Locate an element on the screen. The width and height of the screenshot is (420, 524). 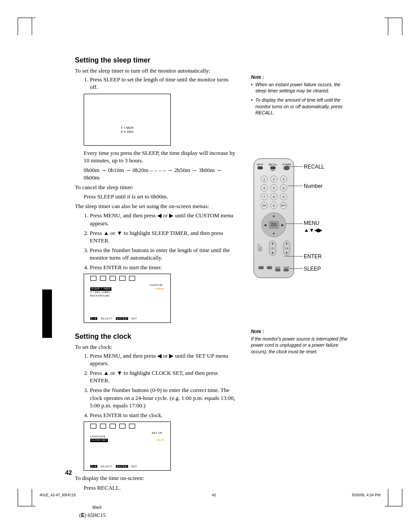
osd-custom-title: CUSTOM is located at coordinates (156, 285).